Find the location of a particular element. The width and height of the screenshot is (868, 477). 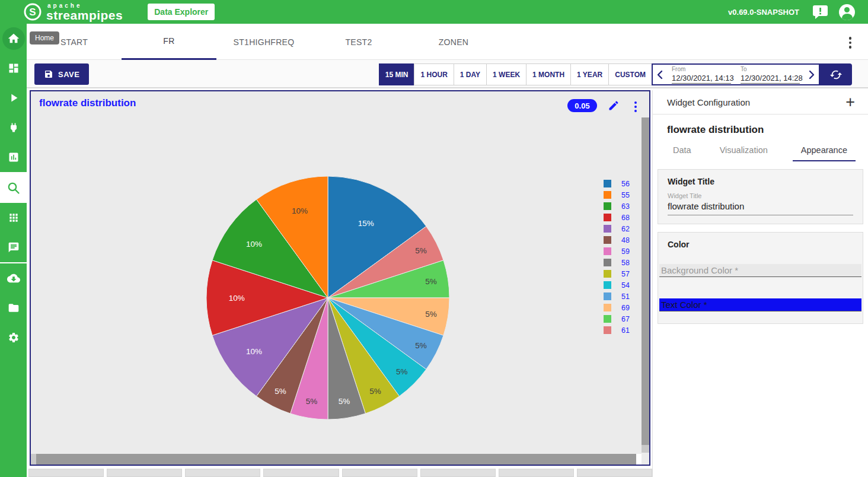

folder-icon is located at coordinates (14, 308).